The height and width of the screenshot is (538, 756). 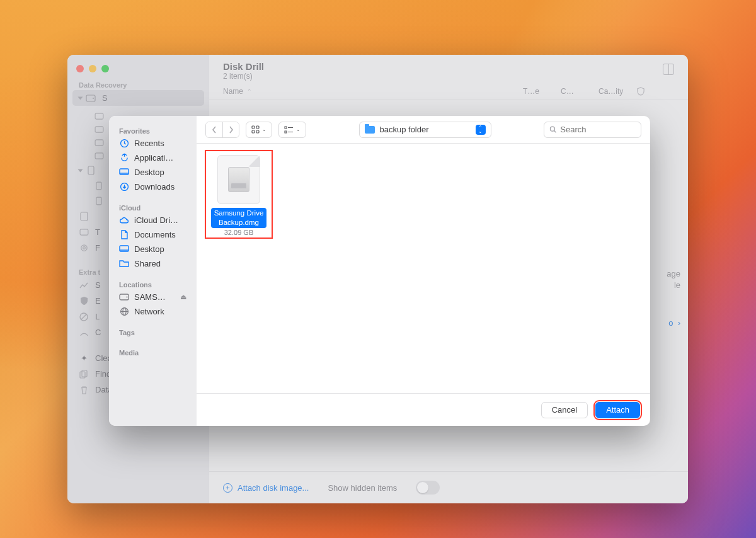 I want to click on sidebar-item-documents: Documents, so click(x=152, y=234).